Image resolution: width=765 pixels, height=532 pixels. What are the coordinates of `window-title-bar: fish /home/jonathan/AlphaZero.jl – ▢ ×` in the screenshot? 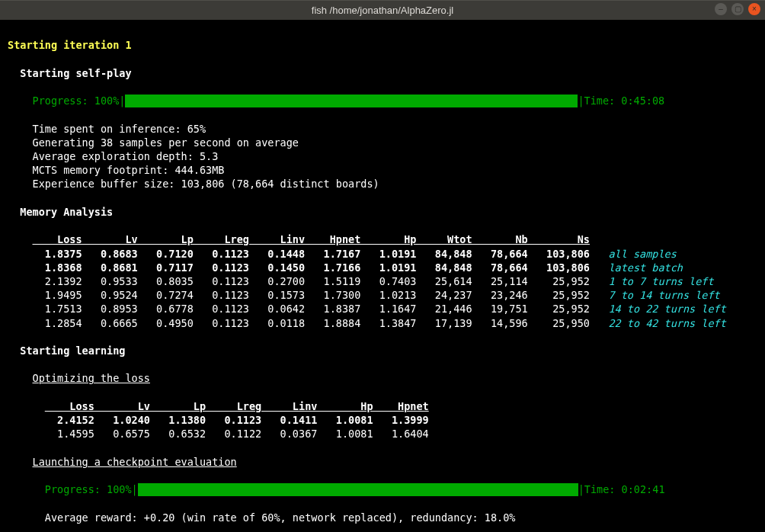 It's located at (382, 10).